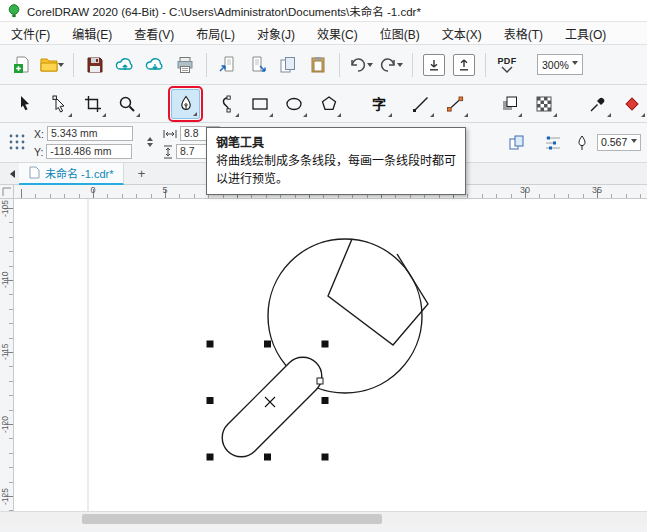 The image size is (647, 532). What do you see at coordinates (24, 104) in the screenshot?
I see `pick-tool` at bounding box center [24, 104].